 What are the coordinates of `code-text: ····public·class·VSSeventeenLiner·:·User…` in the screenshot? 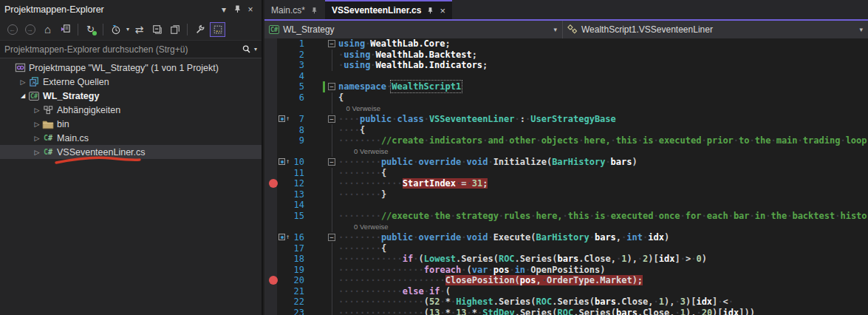 It's located at (476, 119).